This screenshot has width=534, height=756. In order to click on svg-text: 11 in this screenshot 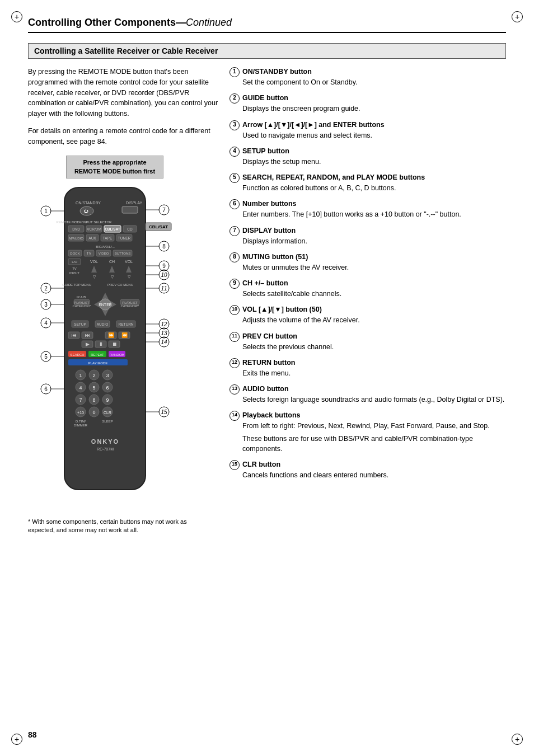, I will do `click(163, 289)`.